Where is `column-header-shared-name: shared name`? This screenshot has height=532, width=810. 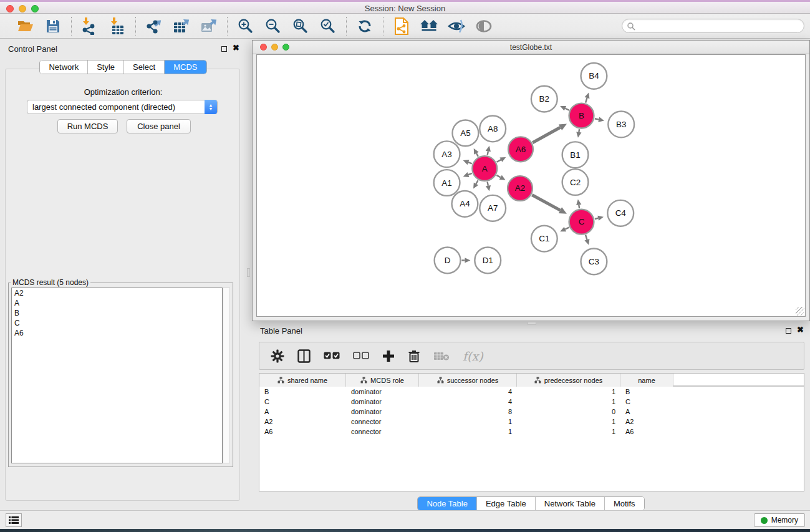
column-header-shared-name: shared name is located at coordinates (303, 380).